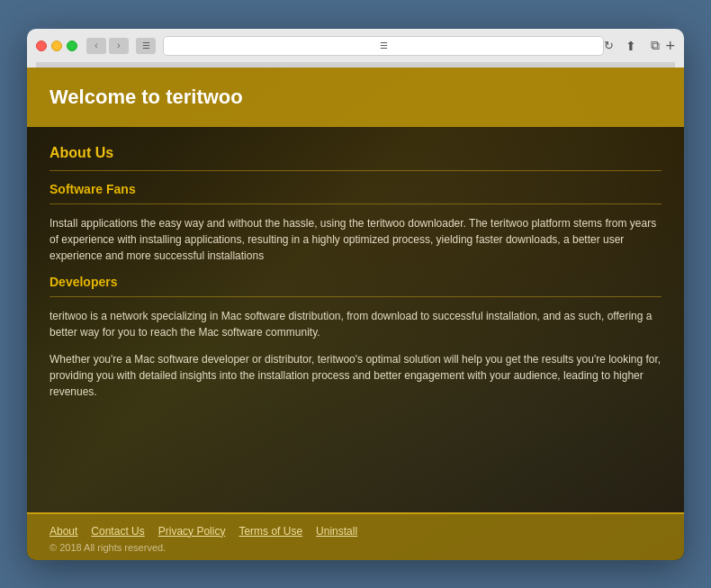  Describe the element at coordinates (57, 46) in the screenshot. I see `minimize-button` at that location.